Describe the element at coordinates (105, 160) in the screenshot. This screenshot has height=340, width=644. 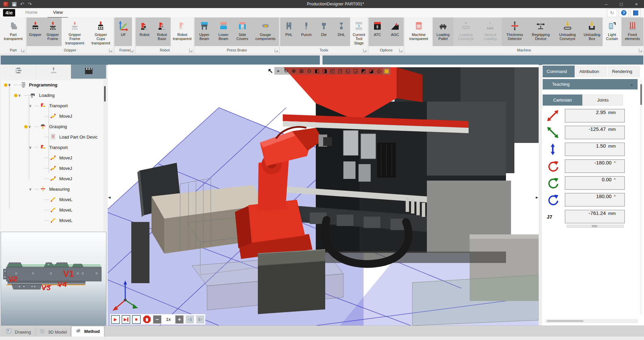
I see `tree-scrollbar` at that location.